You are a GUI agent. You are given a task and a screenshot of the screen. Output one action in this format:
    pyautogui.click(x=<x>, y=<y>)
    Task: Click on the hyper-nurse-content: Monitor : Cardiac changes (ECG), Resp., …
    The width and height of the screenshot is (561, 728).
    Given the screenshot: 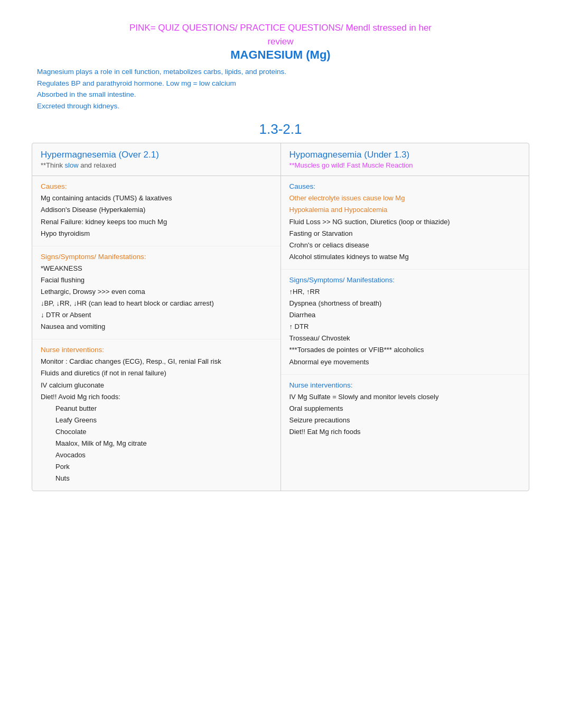 What is the action you would take?
    pyautogui.click(x=156, y=420)
    